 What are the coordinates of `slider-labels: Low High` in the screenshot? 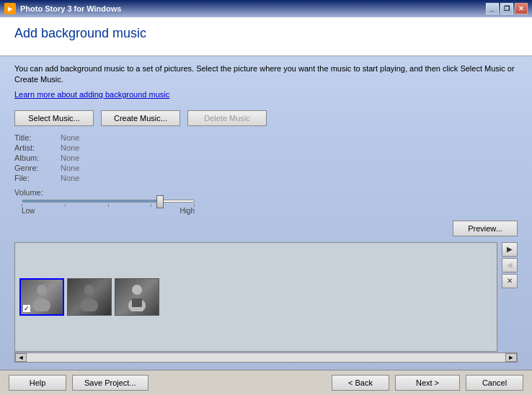 It's located at (108, 210).